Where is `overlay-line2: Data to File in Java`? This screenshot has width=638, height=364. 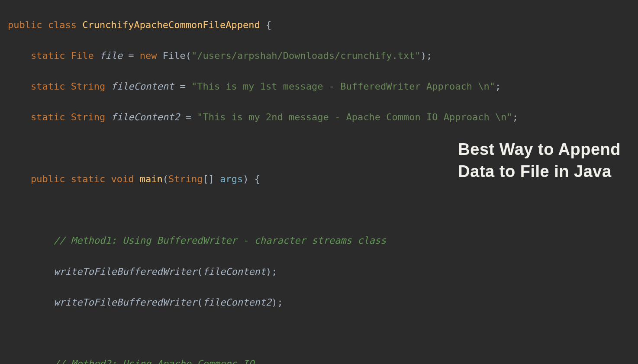
overlay-line2: Data to File in Java is located at coordinates (539, 171).